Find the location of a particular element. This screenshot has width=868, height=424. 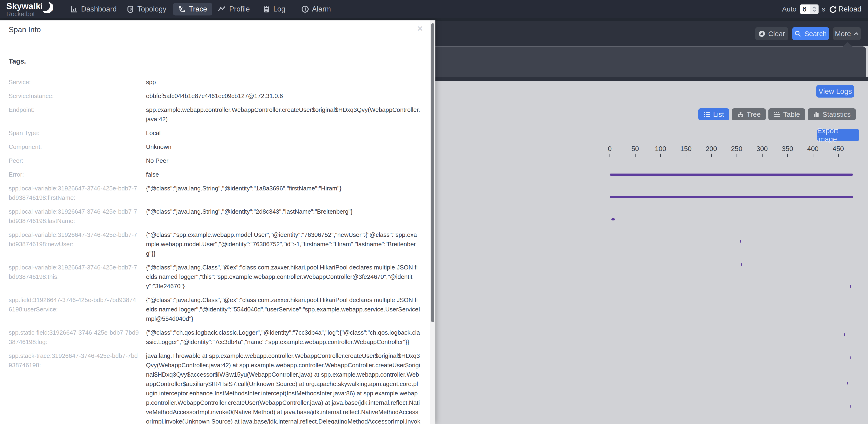

nav-item-log: Log is located at coordinates (274, 9).